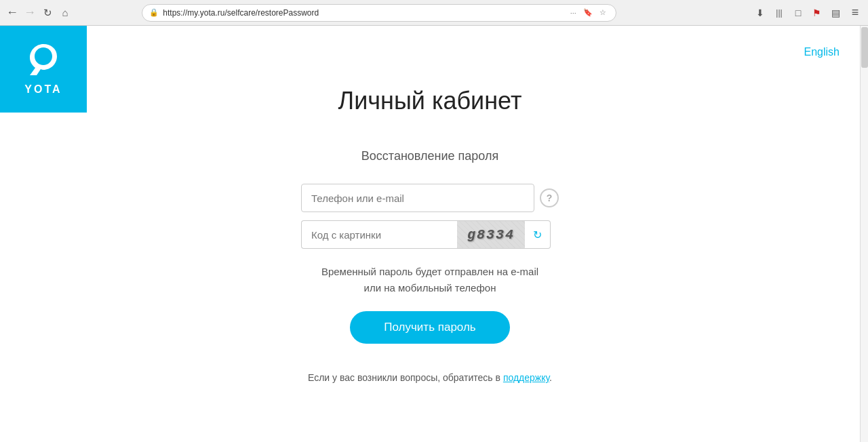  Describe the element at coordinates (538, 235) in the screenshot. I see `captcha-refresh-button: ↻` at that location.